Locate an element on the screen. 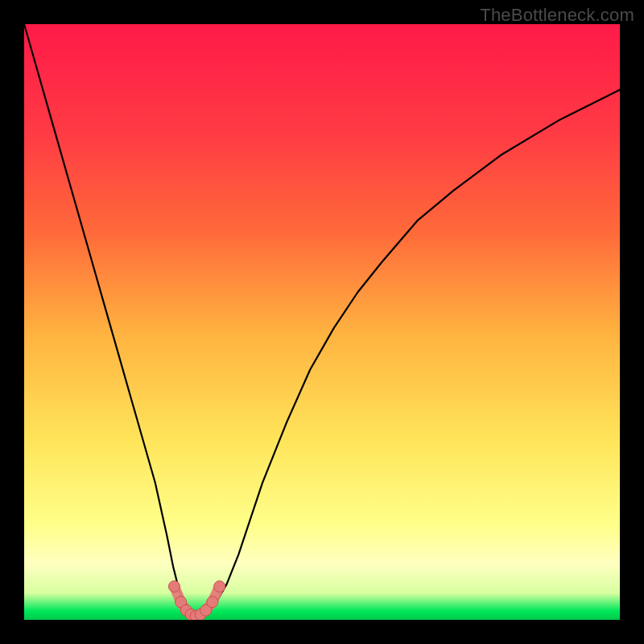  watermark-text: TheBottleneck.com is located at coordinates (557, 15).